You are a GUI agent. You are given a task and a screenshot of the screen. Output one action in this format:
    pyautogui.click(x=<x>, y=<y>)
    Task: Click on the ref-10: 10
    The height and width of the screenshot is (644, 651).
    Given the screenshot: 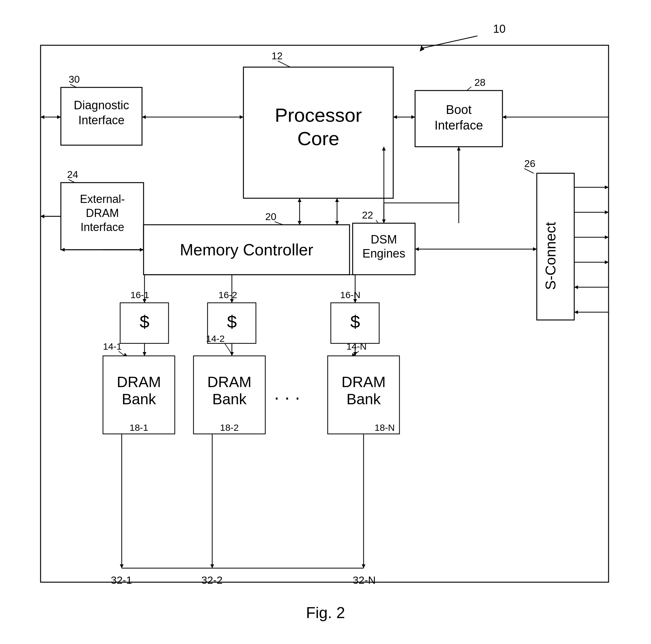 What is the action you would take?
    pyautogui.click(x=499, y=29)
    